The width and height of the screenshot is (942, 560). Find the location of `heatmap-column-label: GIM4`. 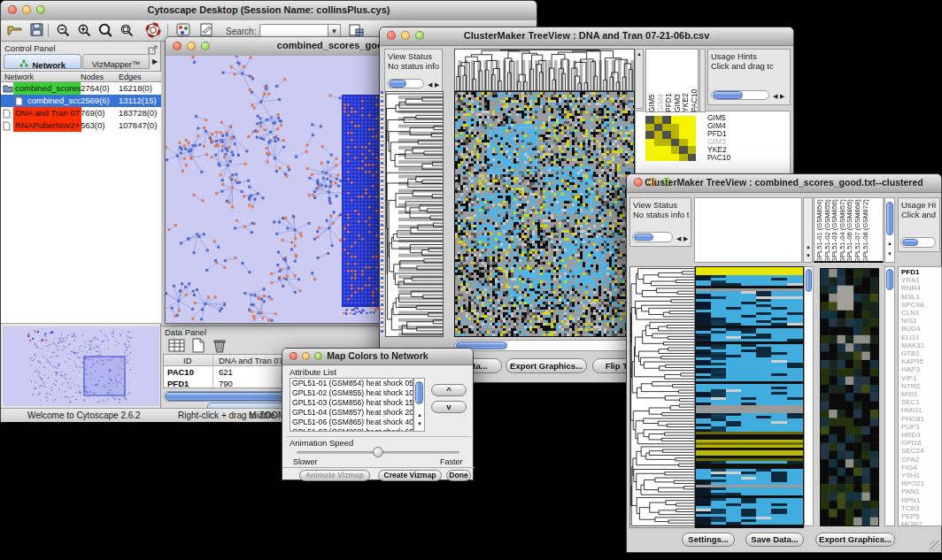

heatmap-column-label: GIM4 is located at coordinates (660, 81).